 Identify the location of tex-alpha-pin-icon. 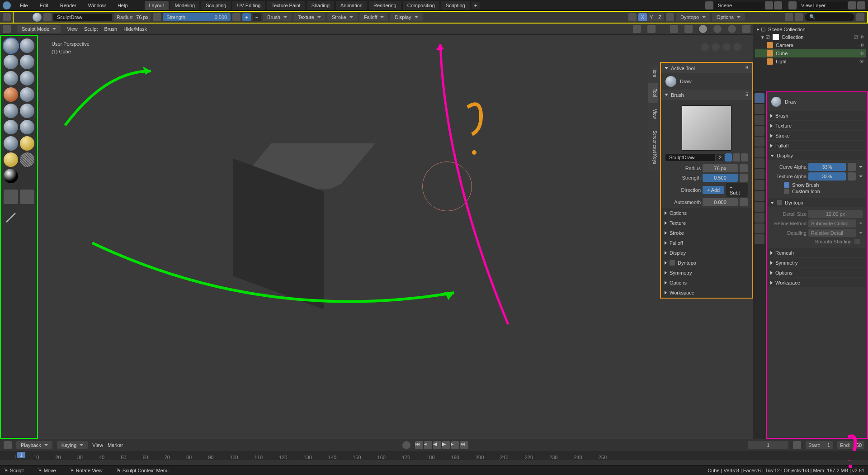
(852, 176).